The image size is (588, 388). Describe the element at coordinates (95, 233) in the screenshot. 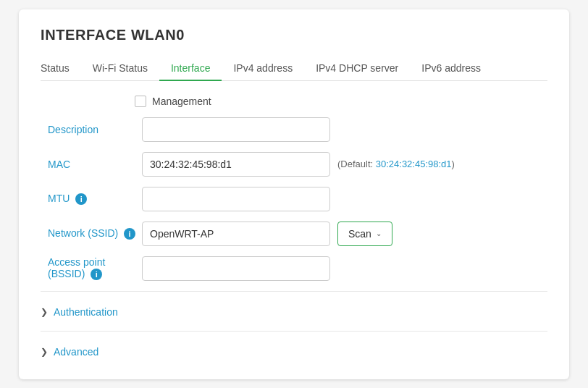

I see `network-ssid-label: Network (SSID) i` at that location.